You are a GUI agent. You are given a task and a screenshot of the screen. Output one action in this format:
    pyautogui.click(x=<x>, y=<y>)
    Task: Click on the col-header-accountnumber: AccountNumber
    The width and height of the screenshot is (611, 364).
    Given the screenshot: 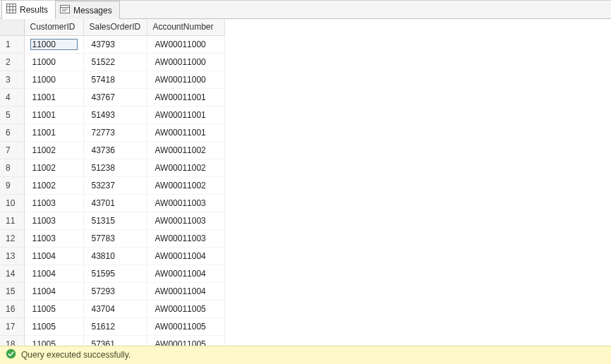 What is the action you would take?
    pyautogui.click(x=186, y=27)
    